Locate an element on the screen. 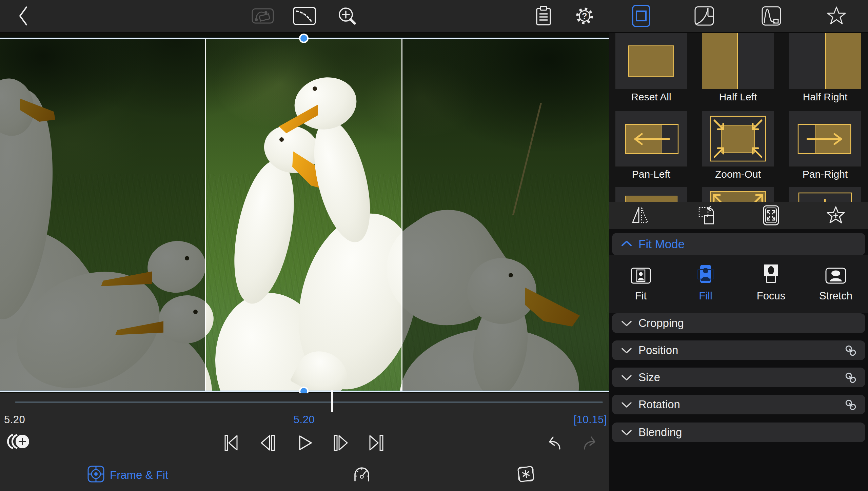 The image size is (868, 491). fit-mode-options: Fit Fill Focus is located at coordinates (738, 284).